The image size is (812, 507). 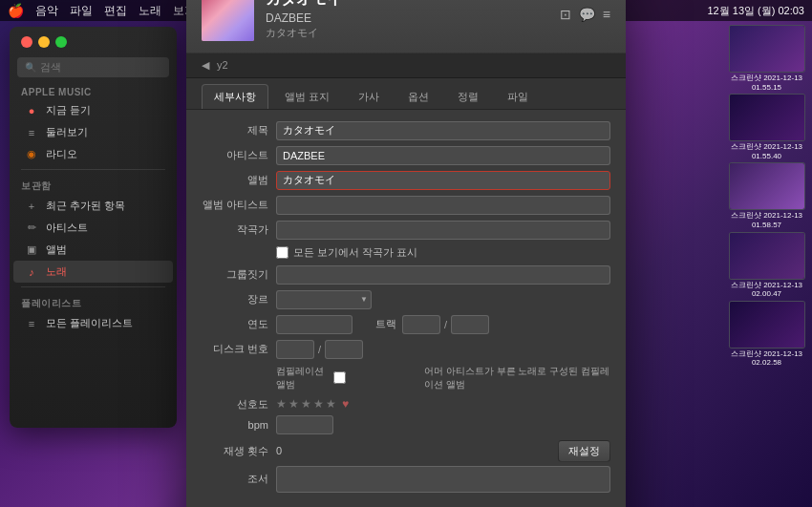 I want to click on menubar-music: 음악, so click(x=47, y=11).